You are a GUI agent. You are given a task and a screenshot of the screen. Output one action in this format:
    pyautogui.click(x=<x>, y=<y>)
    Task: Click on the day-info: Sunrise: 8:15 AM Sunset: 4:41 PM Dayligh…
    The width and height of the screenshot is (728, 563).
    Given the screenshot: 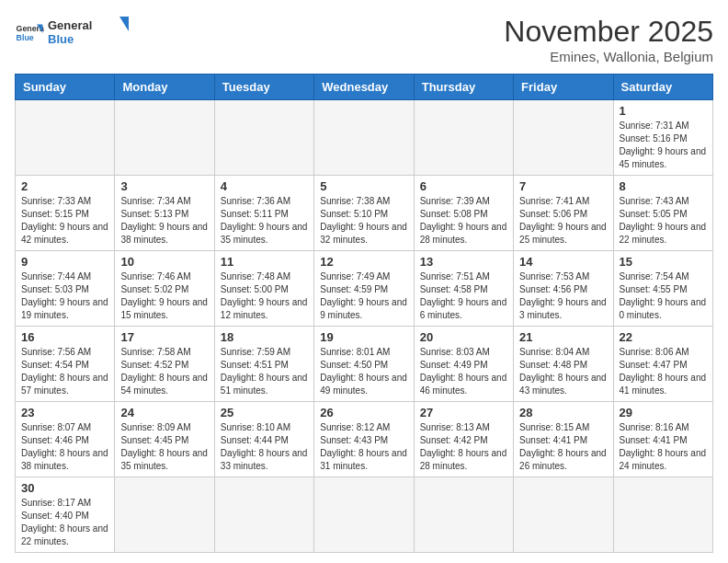 What is the action you would take?
    pyautogui.click(x=563, y=447)
    